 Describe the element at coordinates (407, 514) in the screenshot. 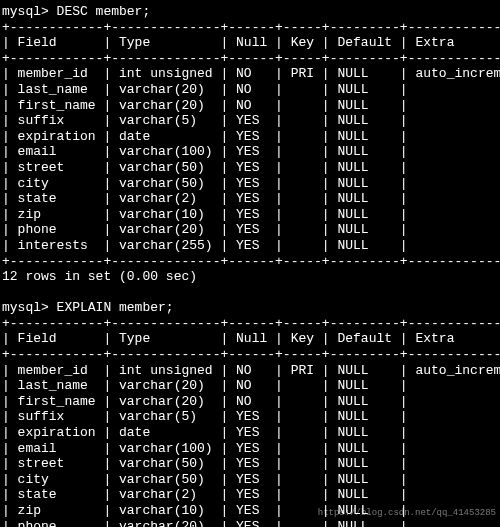

I see `watermark-text: https://blog.csdn.net/qq_41453285` at that location.